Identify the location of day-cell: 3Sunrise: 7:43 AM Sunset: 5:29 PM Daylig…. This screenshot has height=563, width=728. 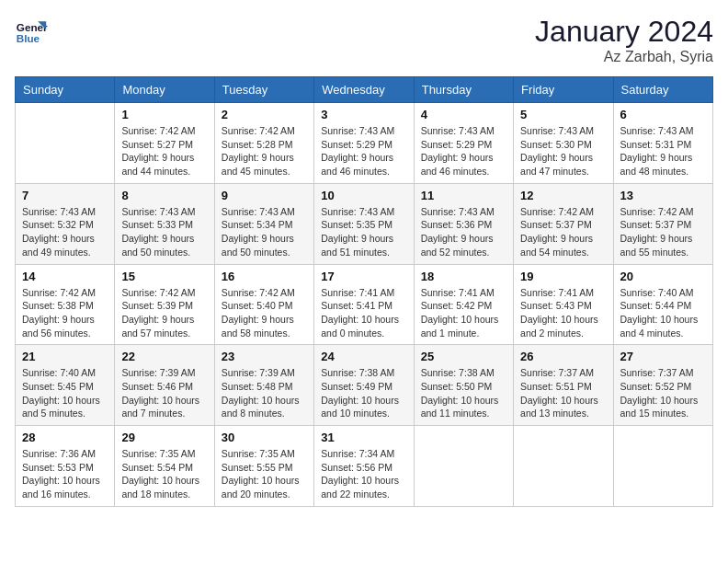
(364, 144).